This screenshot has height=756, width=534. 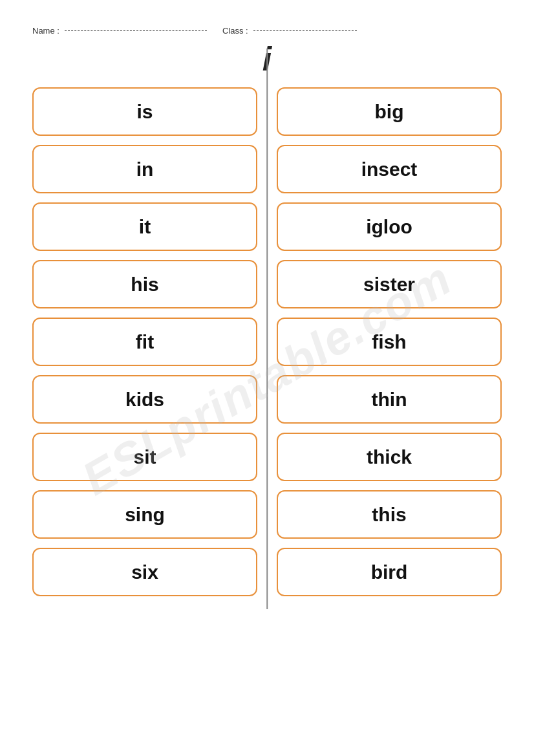 I want to click on class-label: Class :, so click(x=235, y=31).